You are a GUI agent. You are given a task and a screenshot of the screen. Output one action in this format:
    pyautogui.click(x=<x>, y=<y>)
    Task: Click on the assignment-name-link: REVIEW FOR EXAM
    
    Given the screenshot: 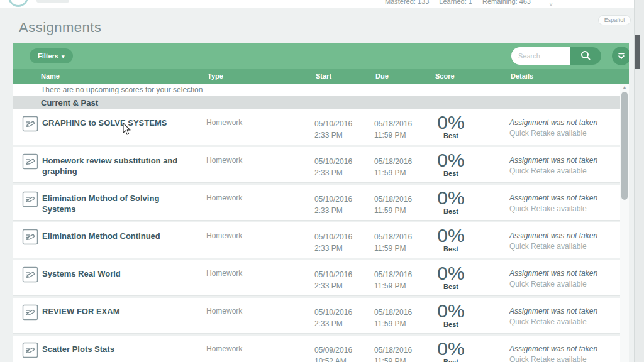 What is the action you would take?
    pyautogui.click(x=117, y=312)
    